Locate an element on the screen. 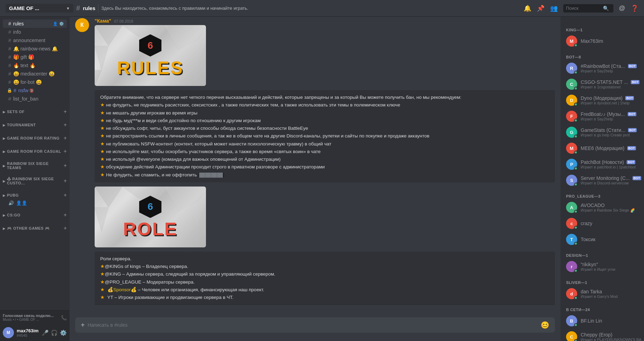  member-item-cheppy: C Cheppy (Erop) Играет в PLAYERUNKNOWN'S… is located at coordinates (602, 335).